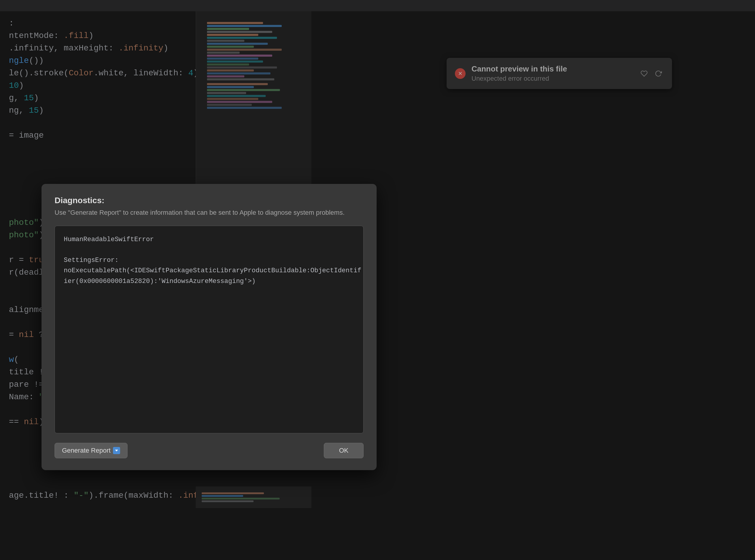 The width and height of the screenshot is (755, 560). I want to click on dialog-footer: Generate Report OK, so click(209, 451).